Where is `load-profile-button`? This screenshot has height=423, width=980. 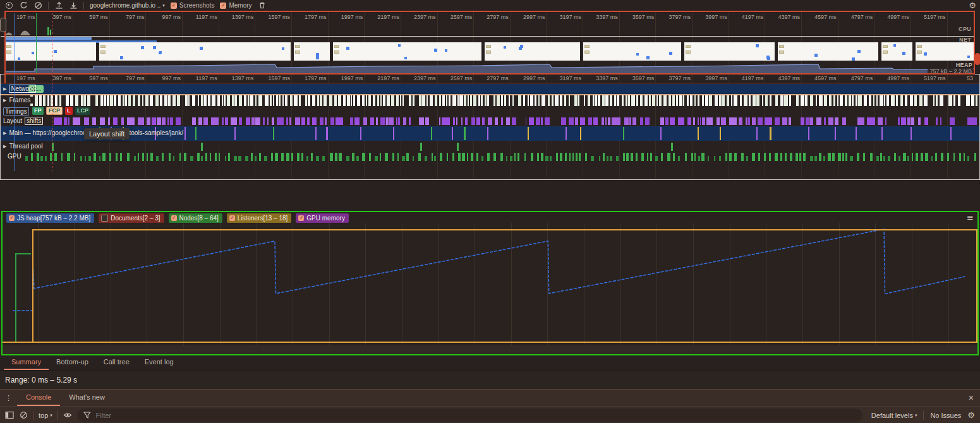 load-profile-button is located at coordinates (59, 6).